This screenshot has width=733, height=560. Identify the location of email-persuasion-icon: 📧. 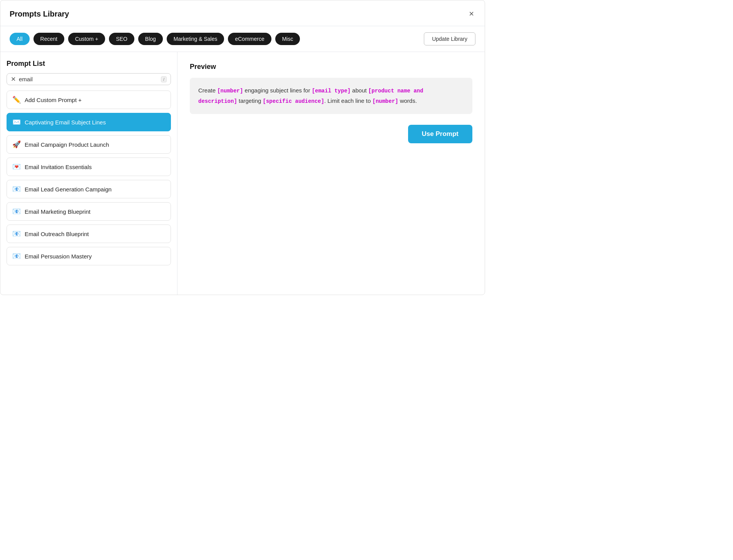
(17, 256).